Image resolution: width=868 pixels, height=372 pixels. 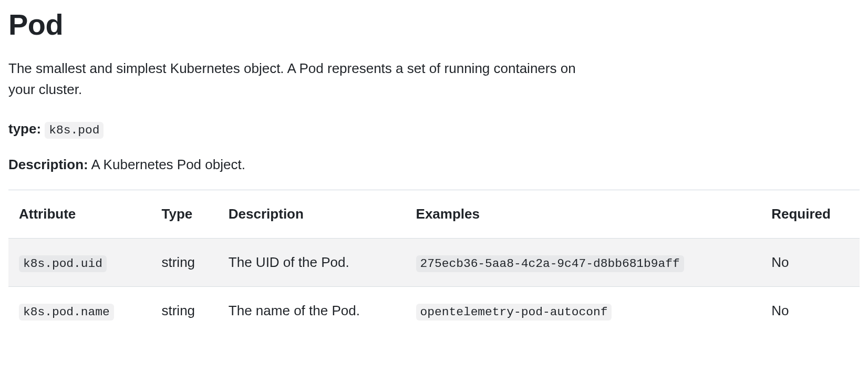 I want to click on table-row: k8s.pod.uid string The UID of the Pod. 2…, so click(x=434, y=262).